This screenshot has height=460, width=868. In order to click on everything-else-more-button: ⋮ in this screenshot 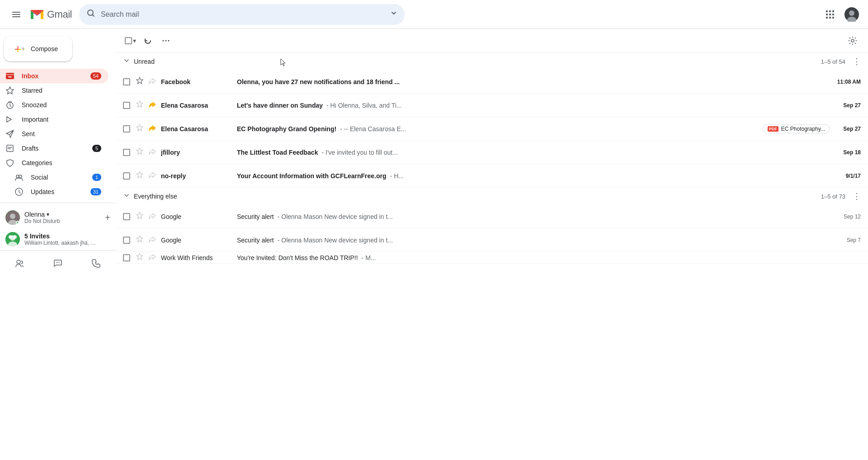, I will do `click(857, 196)`.